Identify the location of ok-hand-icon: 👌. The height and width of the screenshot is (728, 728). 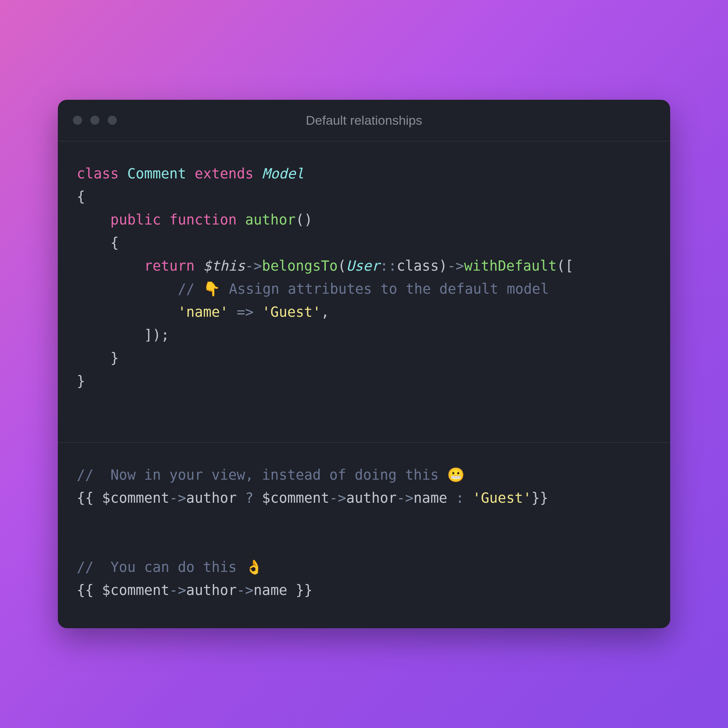
(254, 567).